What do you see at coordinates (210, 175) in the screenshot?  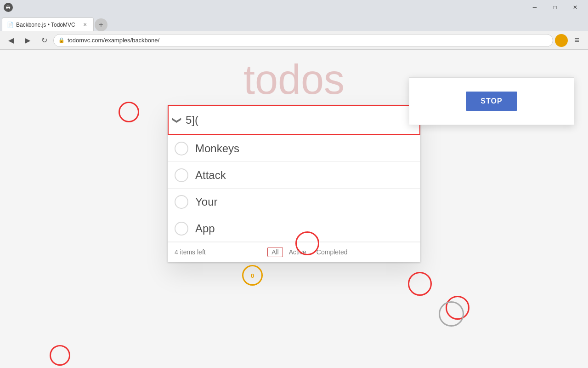 I see `todo-text-2: Attack` at bounding box center [210, 175].